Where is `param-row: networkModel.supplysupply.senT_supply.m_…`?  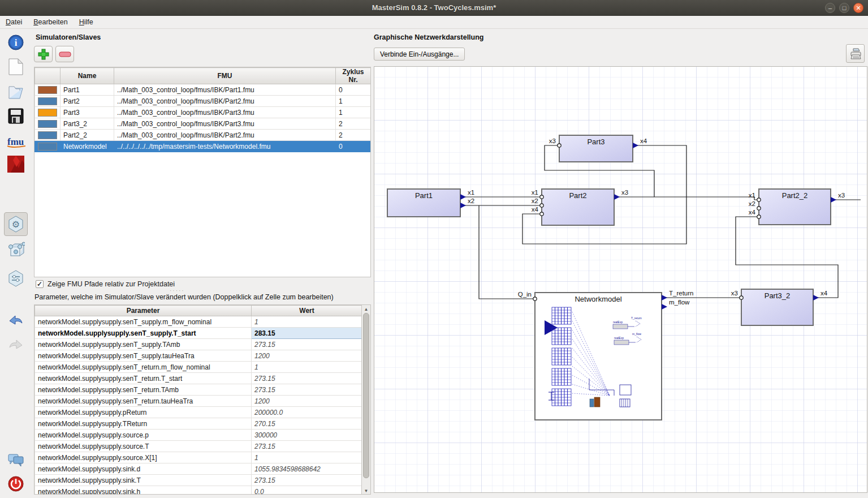 param-row: networkModel.supplysupply.senT_supply.m_… is located at coordinates (199, 322).